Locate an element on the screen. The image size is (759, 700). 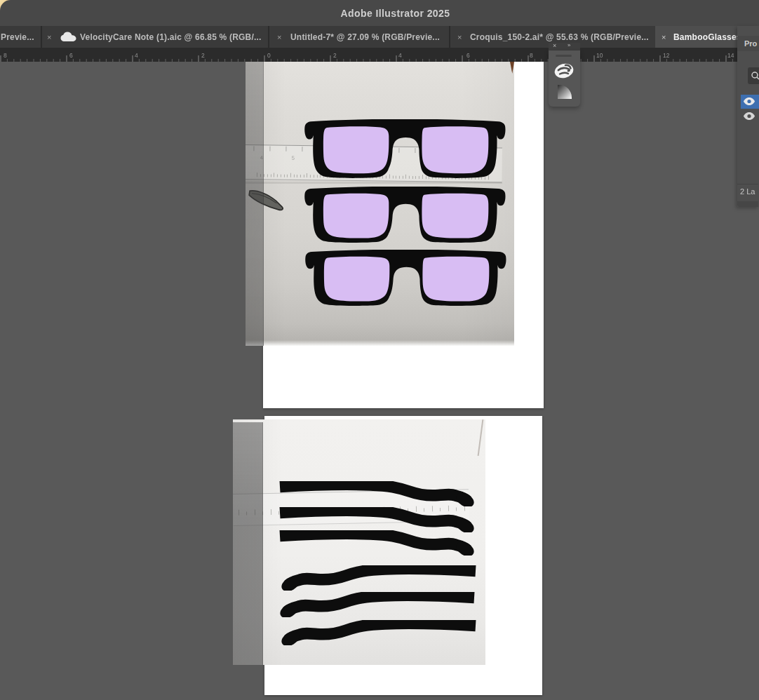
svg-text: 14 is located at coordinates (731, 55).